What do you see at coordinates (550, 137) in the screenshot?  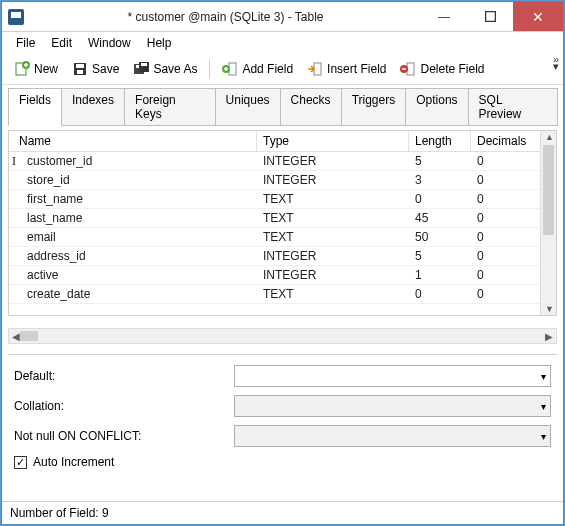 I see `scroll-up-icon: ▲` at bounding box center [550, 137].